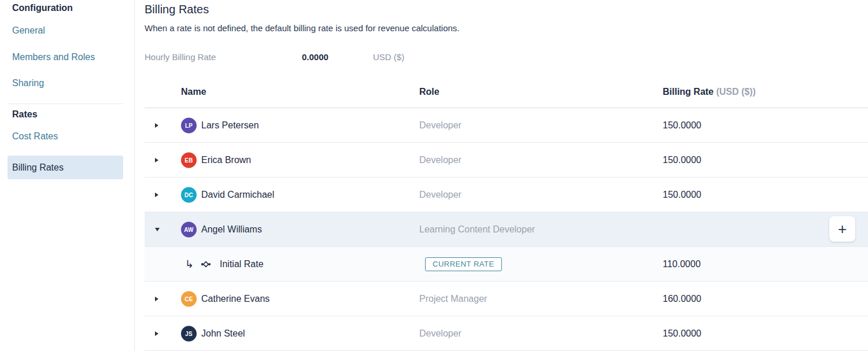 This screenshot has width=868, height=351. I want to click on table-row: EB Erica Brown Developer 150.0000, so click(507, 160).